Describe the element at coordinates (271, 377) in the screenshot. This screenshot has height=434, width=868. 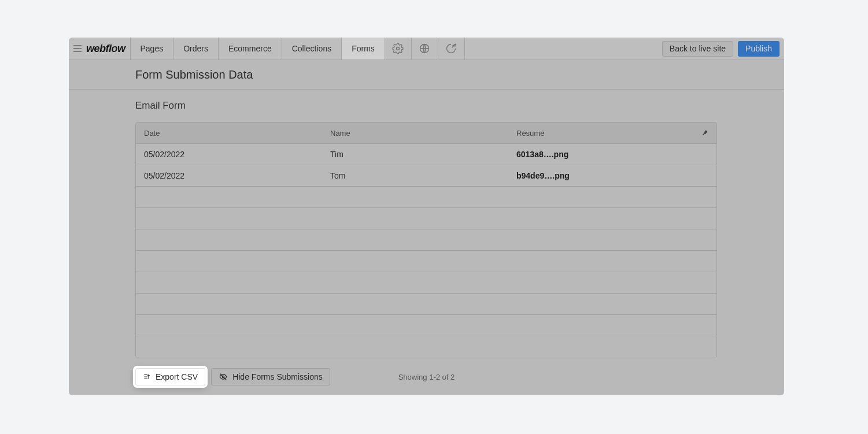
I see `hide-submissions-button: Hide Forms Submissions` at that location.